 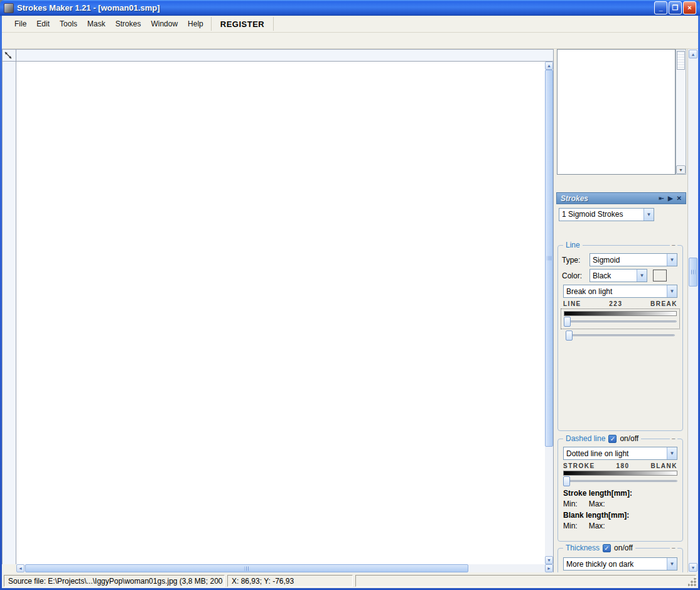 I want to click on resize-grip, so click(x=692, y=582).